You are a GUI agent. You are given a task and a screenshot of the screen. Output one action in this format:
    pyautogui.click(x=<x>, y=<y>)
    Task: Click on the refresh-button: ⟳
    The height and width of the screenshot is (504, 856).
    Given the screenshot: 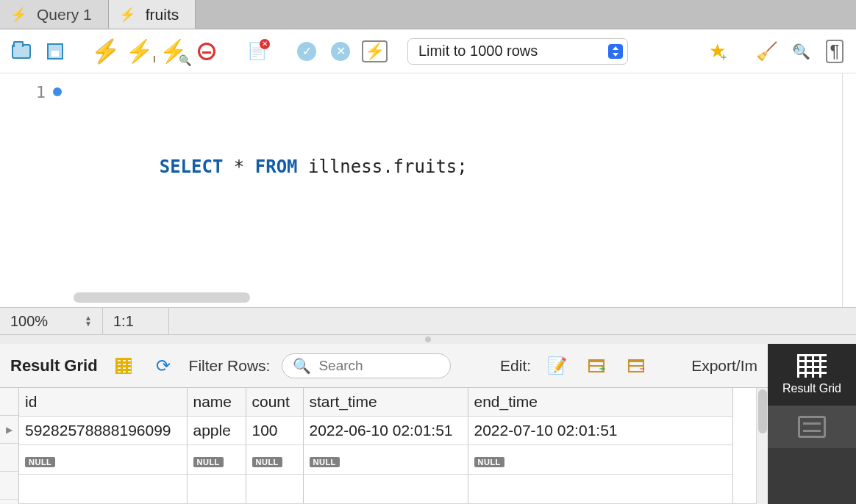 What is the action you would take?
    pyautogui.click(x=163, y=366)
    